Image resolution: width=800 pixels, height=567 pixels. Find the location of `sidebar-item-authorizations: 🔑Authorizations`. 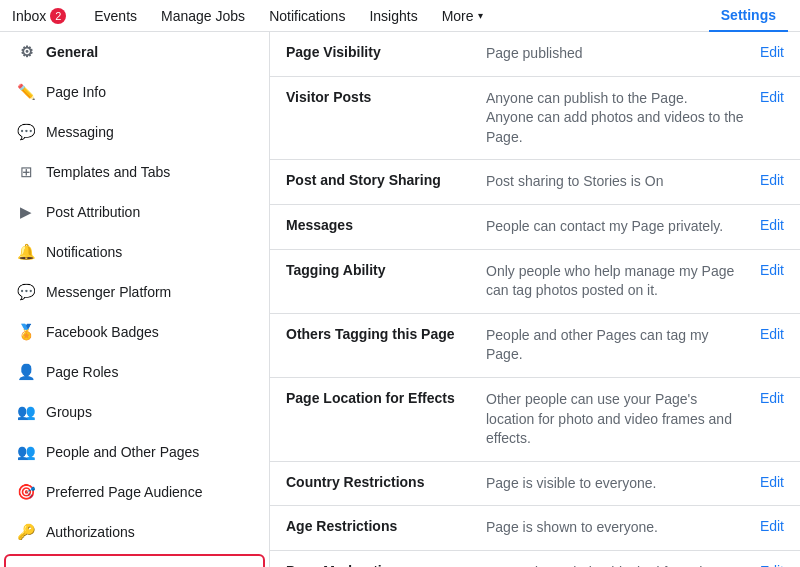

sidebar-item-authorizations: 🔑Authorizations is located at coordinates (134, 532).